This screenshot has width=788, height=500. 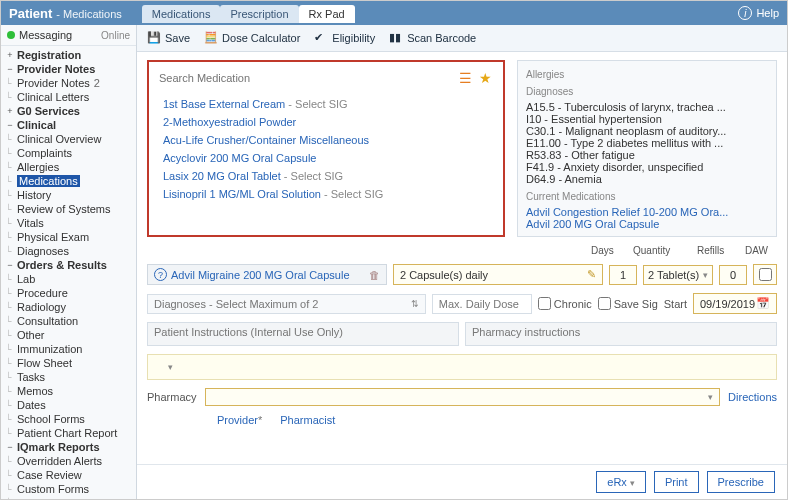 I want to click on sidebar-item-immunization: └Immunization, so click(x=68, y=349).